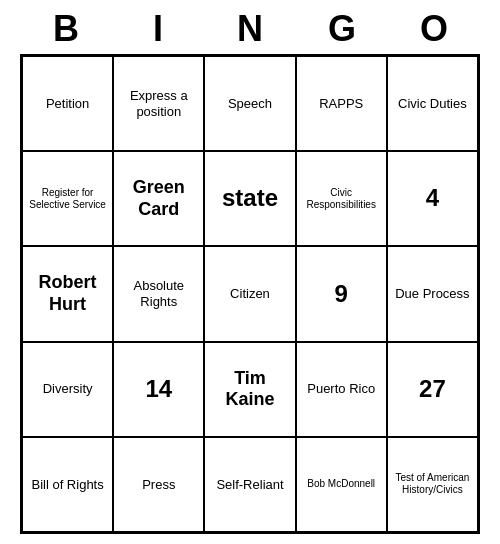 This screenshot has width=500, height=544. What do you see at coordinates (432, 104) in the screenshot?
I see `bingo-cell-4: Civic Duties` at bounding box center [432, 104].